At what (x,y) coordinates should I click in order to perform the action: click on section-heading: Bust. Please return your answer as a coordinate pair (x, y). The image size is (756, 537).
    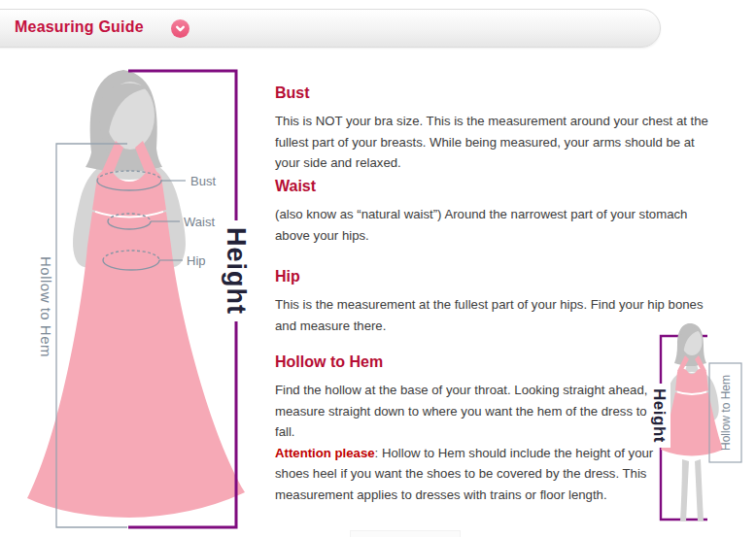
    Looking at the image, I should click on (498, 93).